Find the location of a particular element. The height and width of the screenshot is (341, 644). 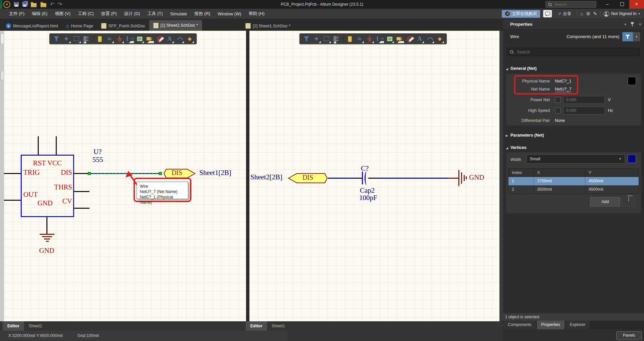

tab-message-list-report: e MessageListReport.html is located at coordinates (32, 26).